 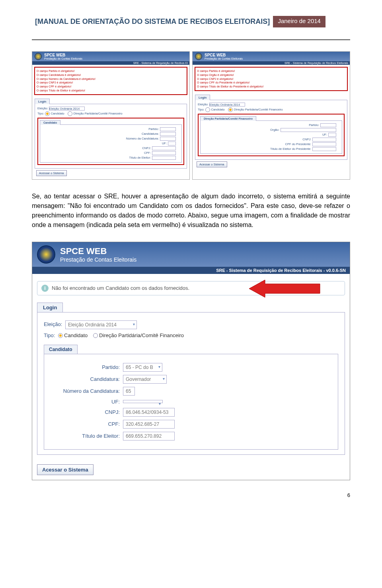 I want to click on sre-strip: SRE - Sistema de Requisição de Recibos E…, so click(x=191, y=270).